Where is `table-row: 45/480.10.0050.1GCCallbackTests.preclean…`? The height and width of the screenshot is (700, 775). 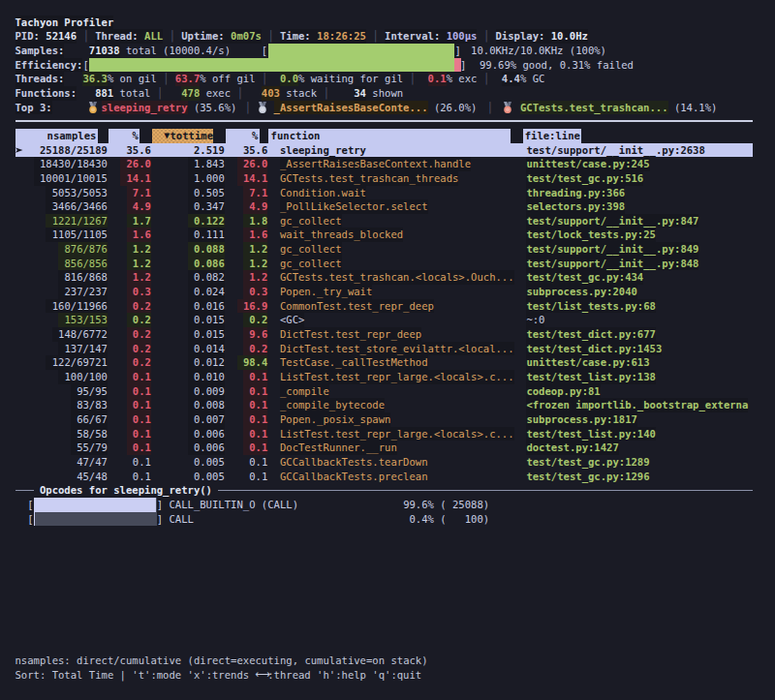
table-row: 45/480.10.0050.1GCCallbackTests.preclean… is located at coordinates (388, 476).